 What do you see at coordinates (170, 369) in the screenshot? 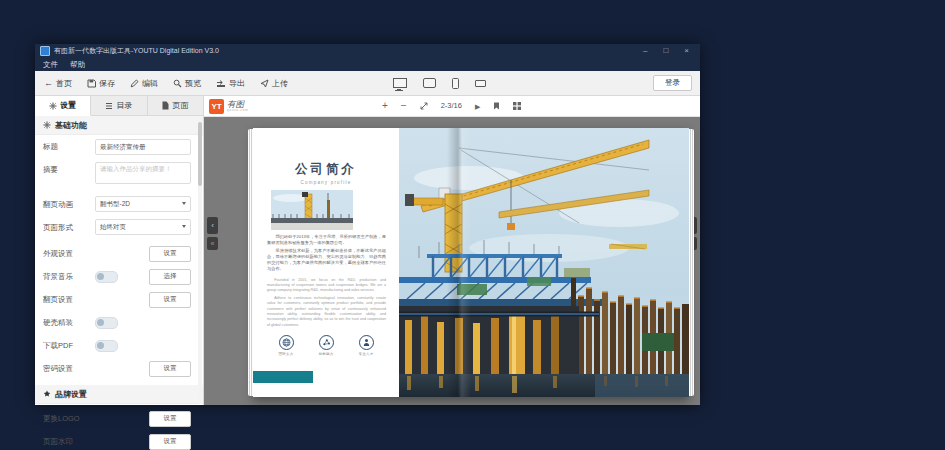
I see `password-settings-button: 设置` at bounding box center [170, 369].